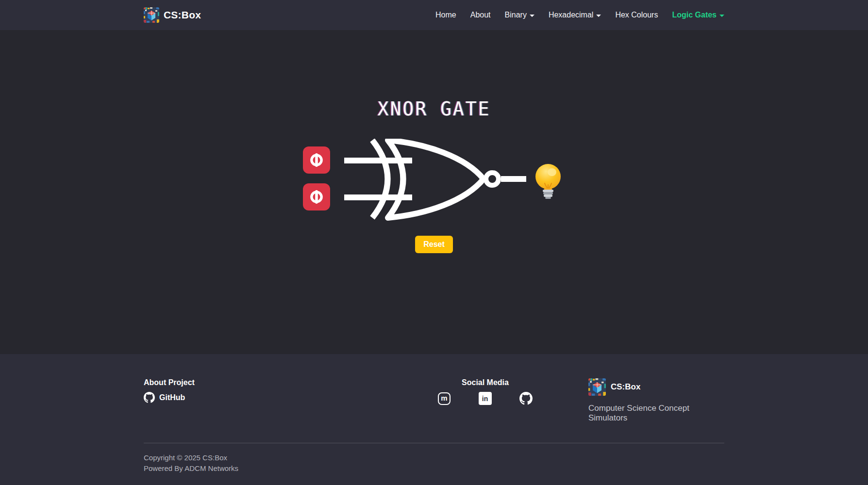  Describe the element at coordinates (485, 401) in the screenshot. I see `footer-social-column: Social Media` at that location.